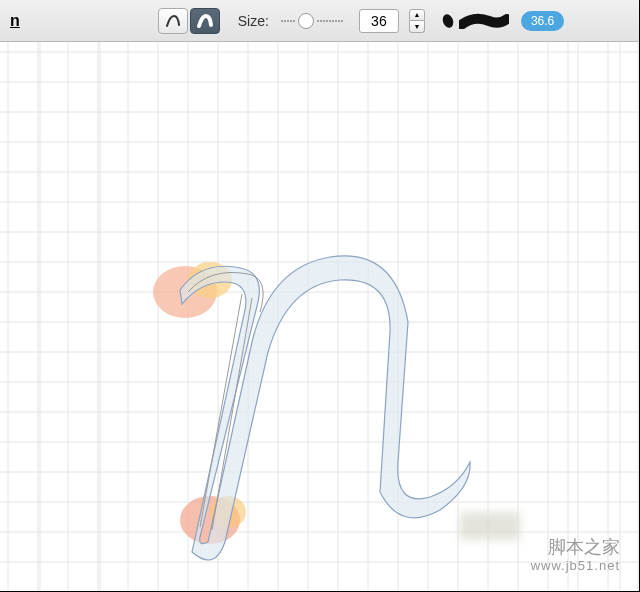 Image resolution: width=640 pixels, height=592 pixels. I want to click on brush-preview: 36.6, so click(504, 21).